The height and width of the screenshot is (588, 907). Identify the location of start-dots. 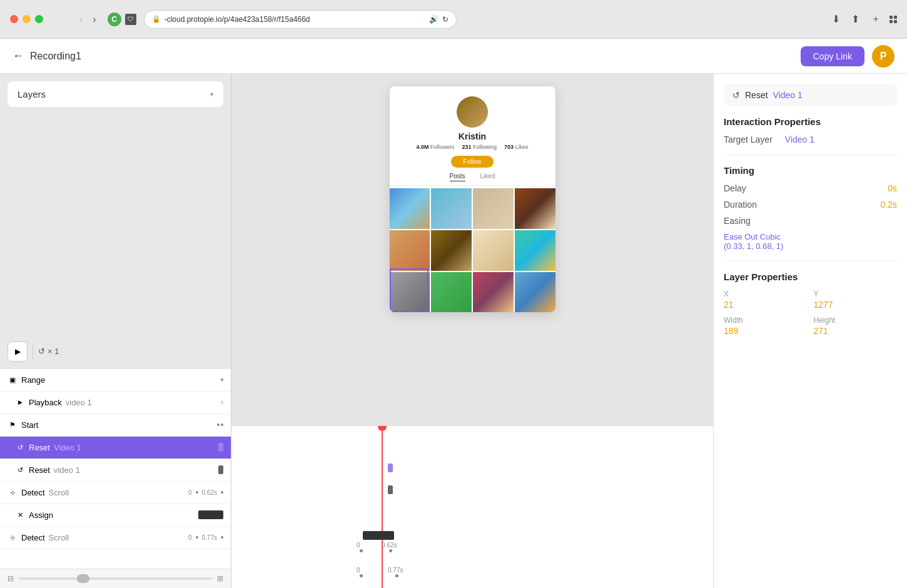
(220, 425).